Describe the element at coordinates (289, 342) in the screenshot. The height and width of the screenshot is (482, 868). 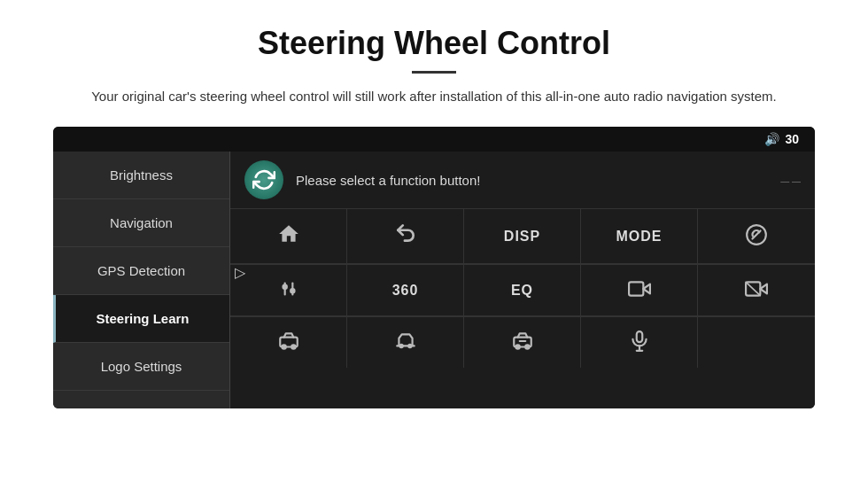
I see `car-front-icon` at that location.